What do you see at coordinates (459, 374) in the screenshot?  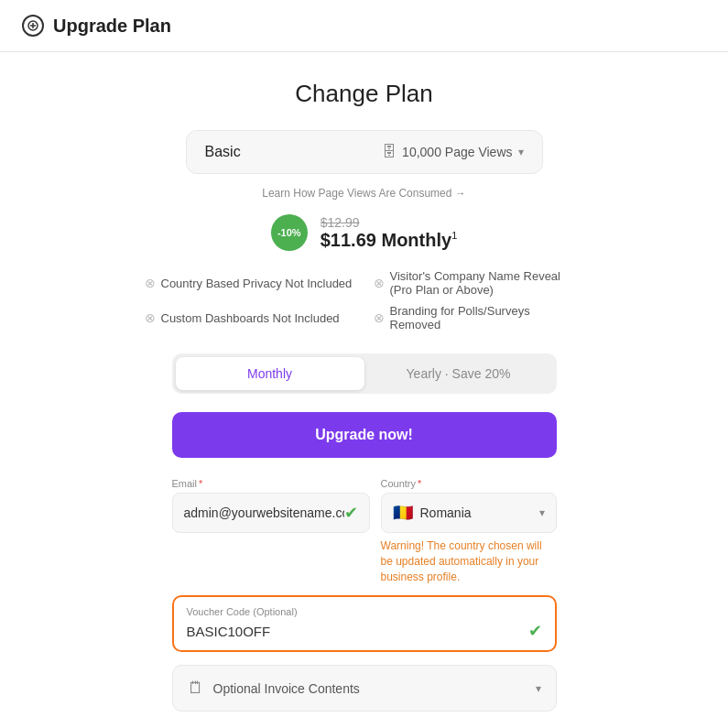 I see `yearly-toggle-btn: Yearly · Save 20%` at bounding box center [459, 374].